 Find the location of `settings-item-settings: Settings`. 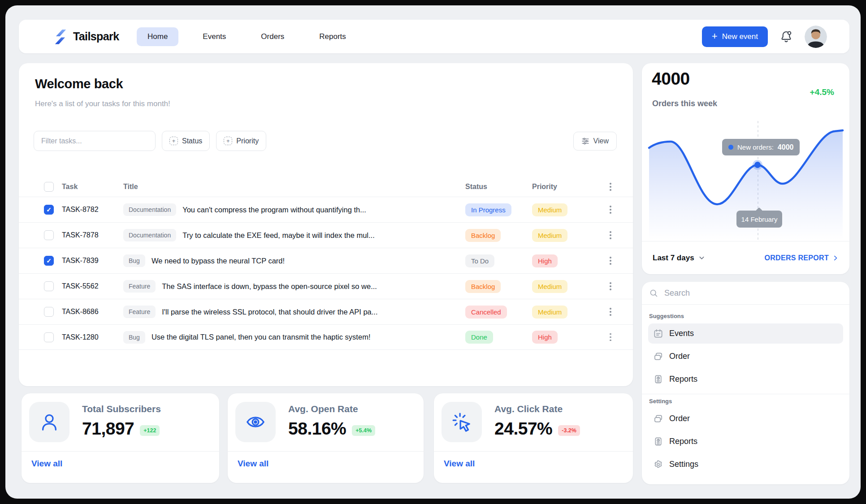

settings-item-settings: Settings is located at coordinates (746, 464).